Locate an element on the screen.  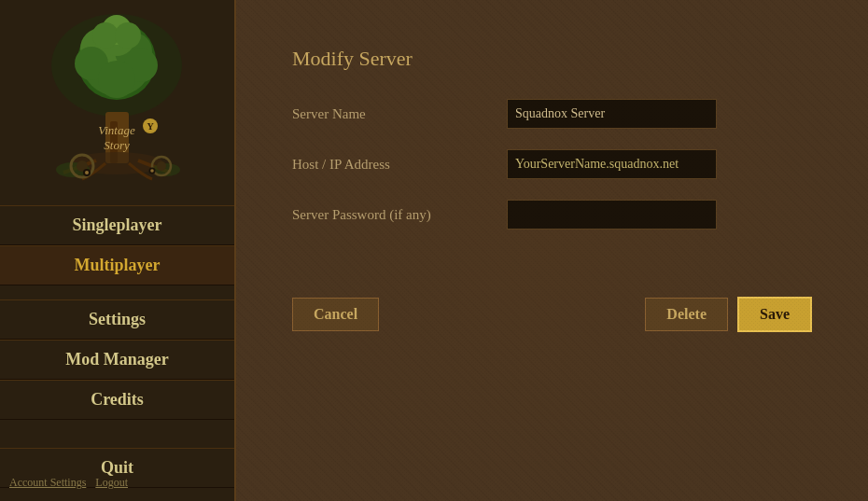
host-address-row: Host / IP Address is located at coordinates (553, 164).